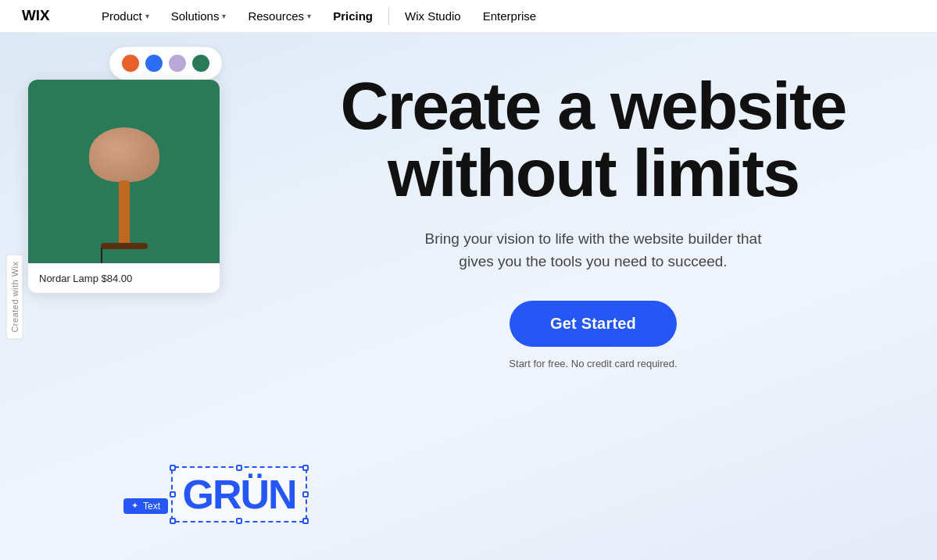 The image size is (937, 560). Describe the element at coordinates (36, 14) in the screenshot. I see `svg-text: WIX` at that location.